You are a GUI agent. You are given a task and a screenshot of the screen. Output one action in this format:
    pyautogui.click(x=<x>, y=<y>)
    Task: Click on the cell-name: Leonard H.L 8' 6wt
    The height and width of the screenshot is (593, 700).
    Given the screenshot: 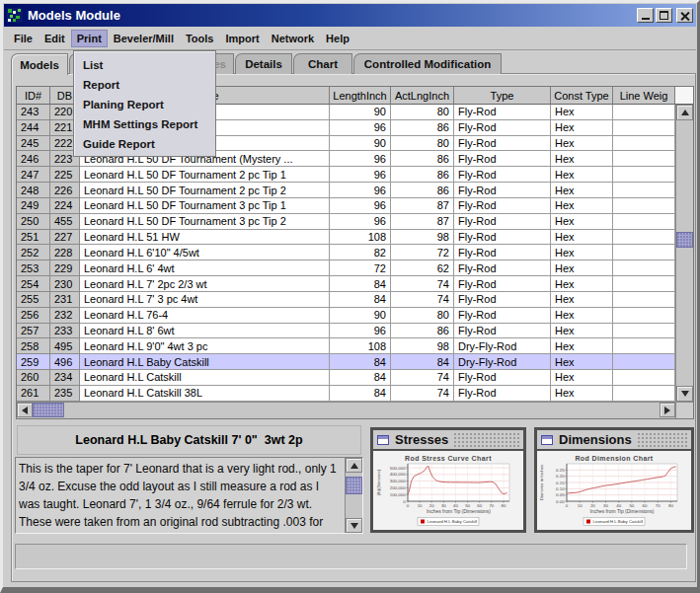 What is the action you would take?
    pyautogui.click(x=205, y=332)
    